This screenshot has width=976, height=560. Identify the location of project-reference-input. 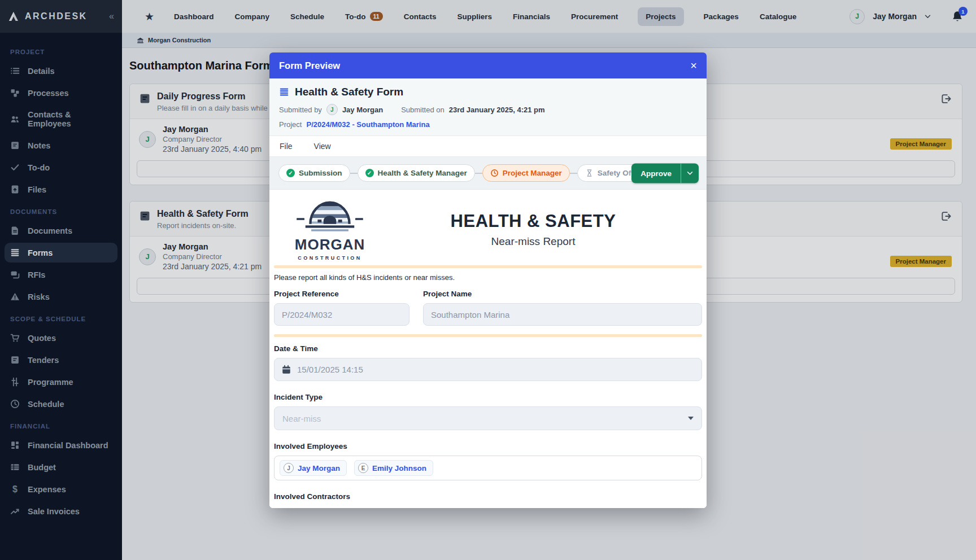
(342, 314).